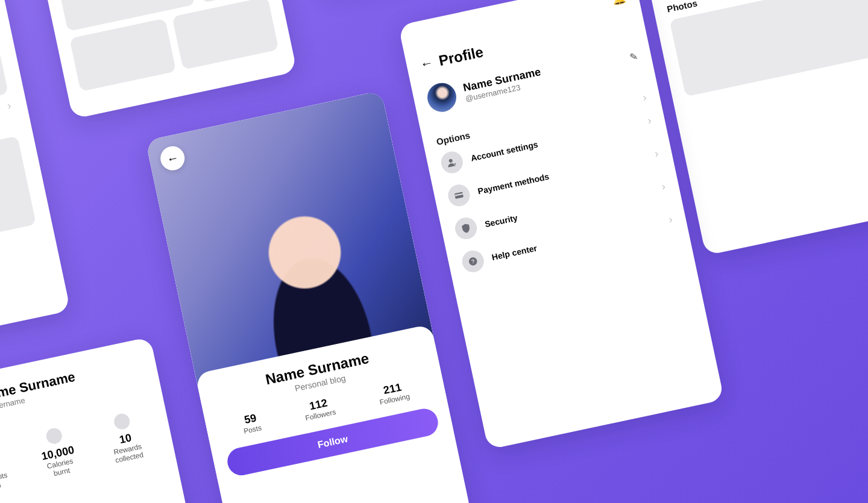 This screenshot has height=503, width=868. I want to click on follow-button-label: Follow, so click(333, 442).